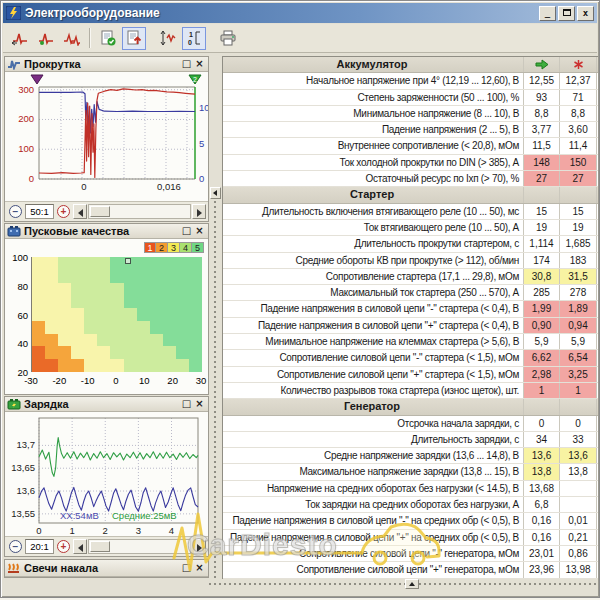  What do you see at coordinates (410, 130) in the screenshot?
I see `table-row: Падение напряжения (2 ... 5), В3,773,60` at bounding box center [410, 130].